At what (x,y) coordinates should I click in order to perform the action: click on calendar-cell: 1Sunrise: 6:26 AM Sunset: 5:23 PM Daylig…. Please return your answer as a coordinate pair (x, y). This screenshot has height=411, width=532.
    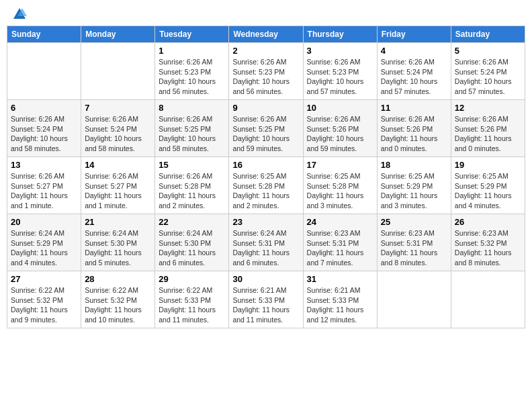
    Looking at the image, I should click on (192, 71).